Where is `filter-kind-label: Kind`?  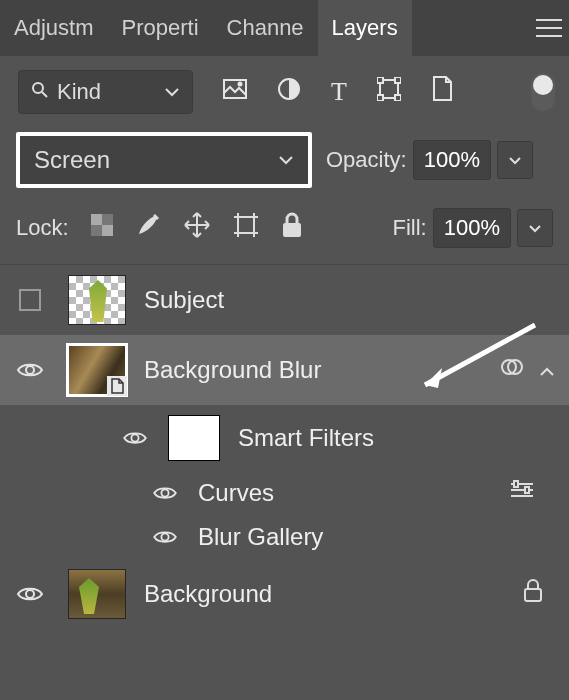
filter-kind-label: Kind is located at coordinates (79, 92).